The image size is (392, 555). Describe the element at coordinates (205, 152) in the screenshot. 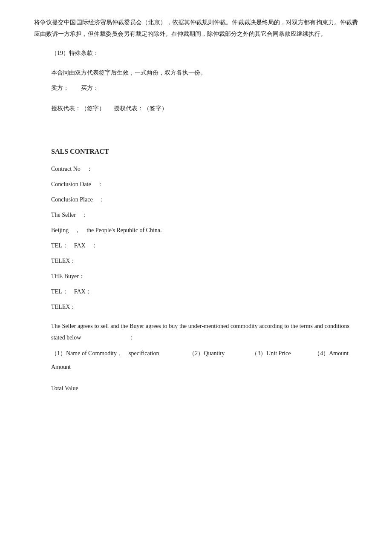

I see `contract-title: SALS CONTRACT` at that location.